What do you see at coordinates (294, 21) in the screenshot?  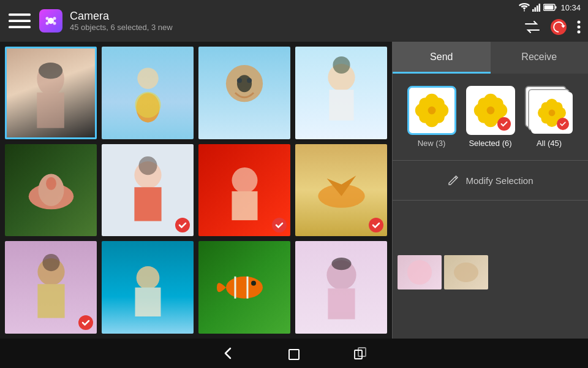 I see `top-bar: Camera 45 objects, 6 selected, 3 new` at bounding box center [294, 21].